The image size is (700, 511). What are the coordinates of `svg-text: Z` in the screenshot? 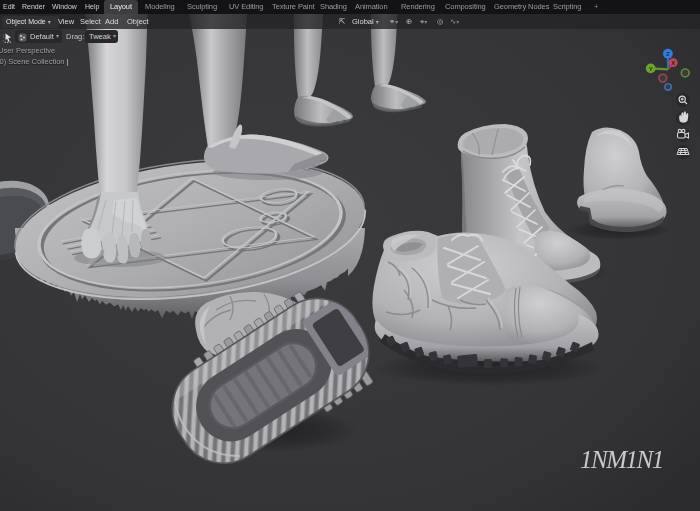 It's located at (668, 54).